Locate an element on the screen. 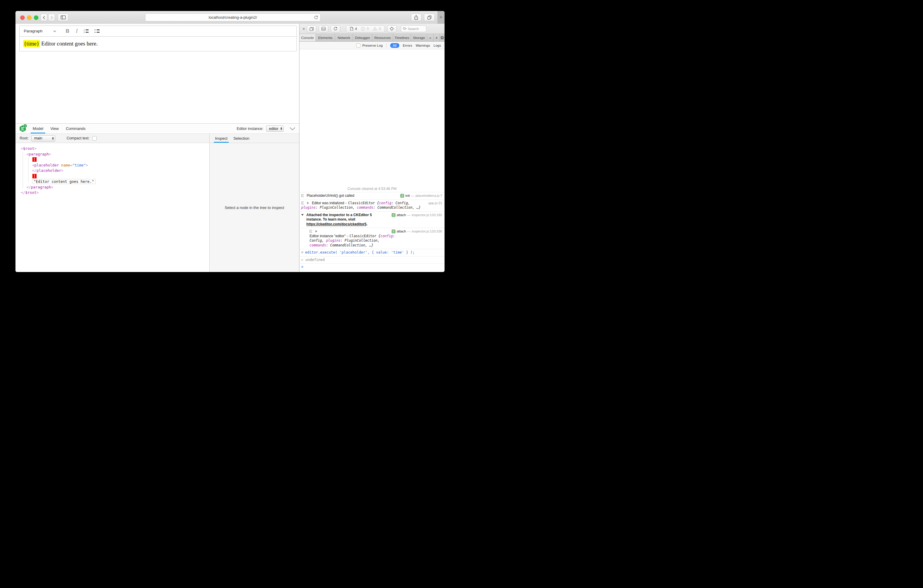 This screenshot has width=923, height=588. text-segment: placeholder is located at coordinates (49, 171).